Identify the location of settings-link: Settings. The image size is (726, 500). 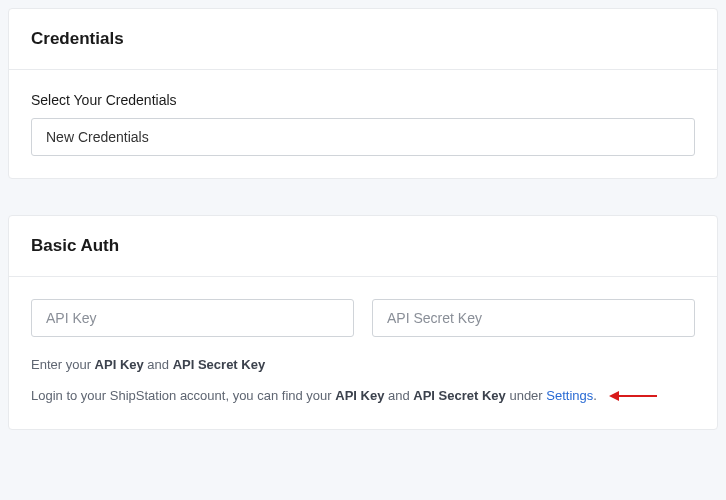
(570, 396).